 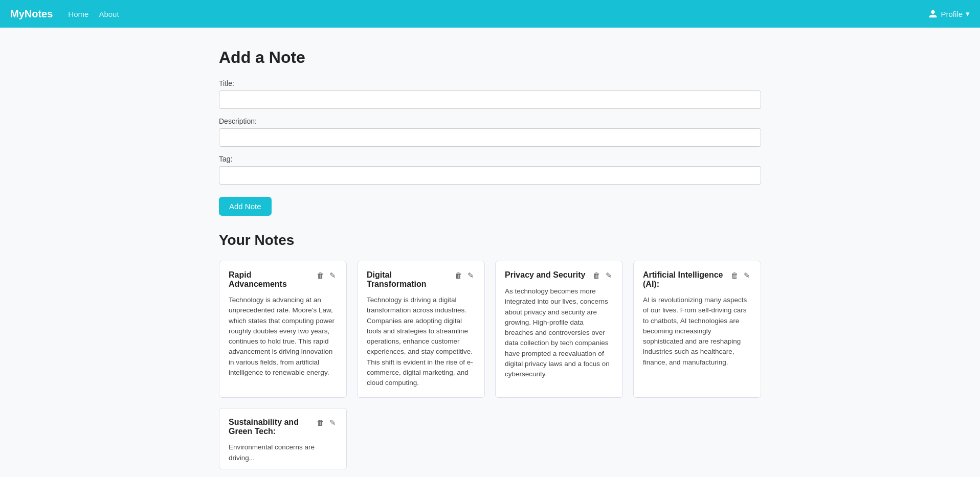 I want to click on note-card: Privacy and Security 🗑 ✎ As technology b…, so click(x=559, y=329).